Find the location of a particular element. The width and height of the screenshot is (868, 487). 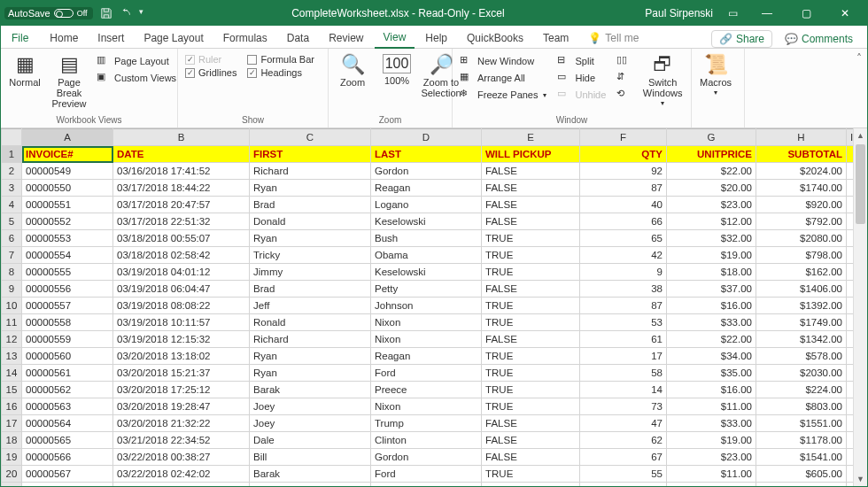

cell: $22.00 is located at coordinates (712, 172).